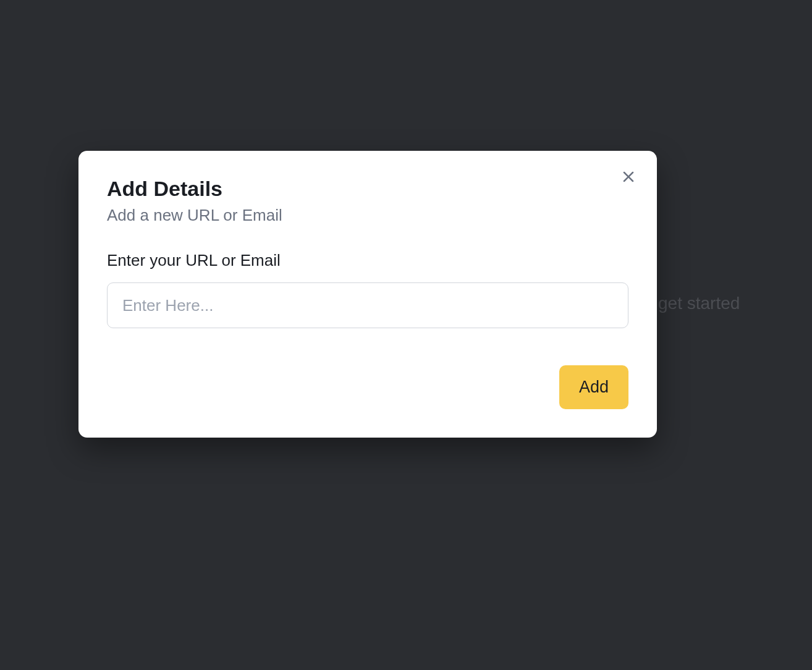 Image resolution: width=812 pixels, height=670 pixels. Describe the element at coordinates (368, 387) in the screenshot. I see `modal-footer: Add` at that location.